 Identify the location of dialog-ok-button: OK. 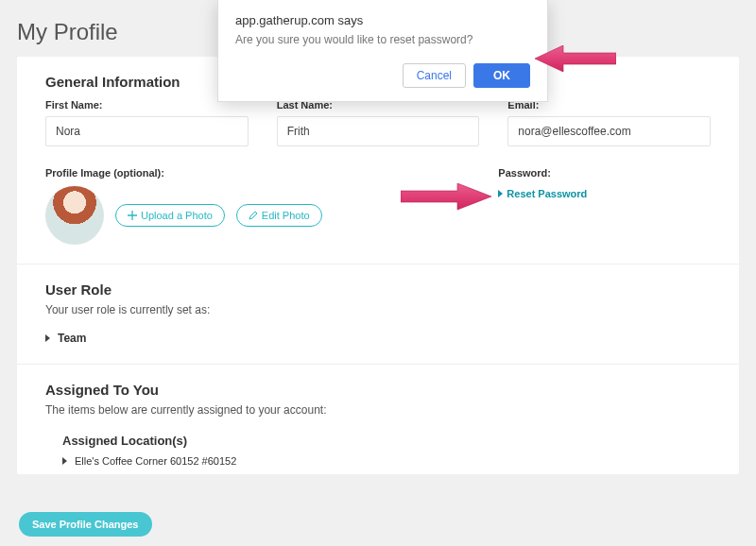
(502, 76).